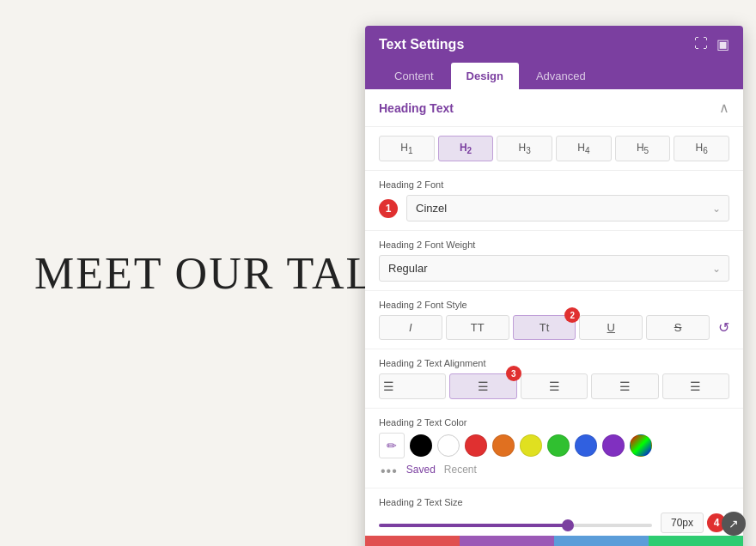 The height and width of the screenshot is (546, 756). I want to click on size-slider, so click(515, 525).